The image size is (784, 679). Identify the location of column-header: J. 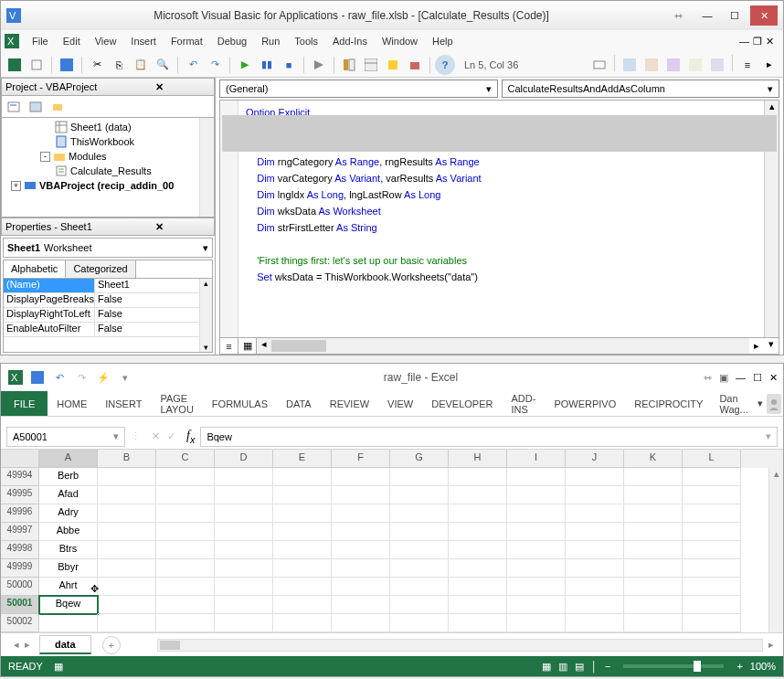
(595, 459).